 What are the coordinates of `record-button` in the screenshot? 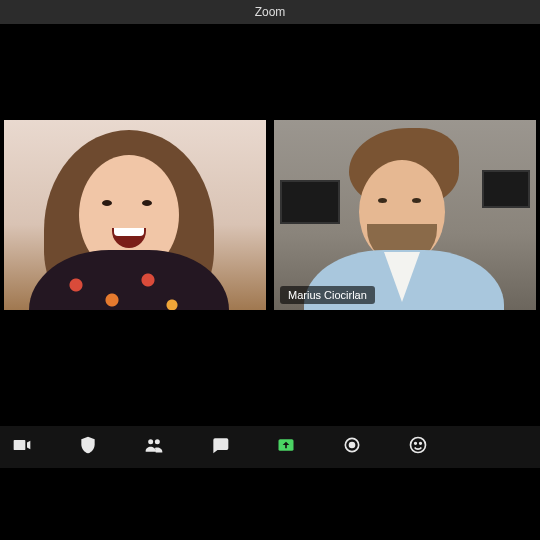 It's located at (352, 447).